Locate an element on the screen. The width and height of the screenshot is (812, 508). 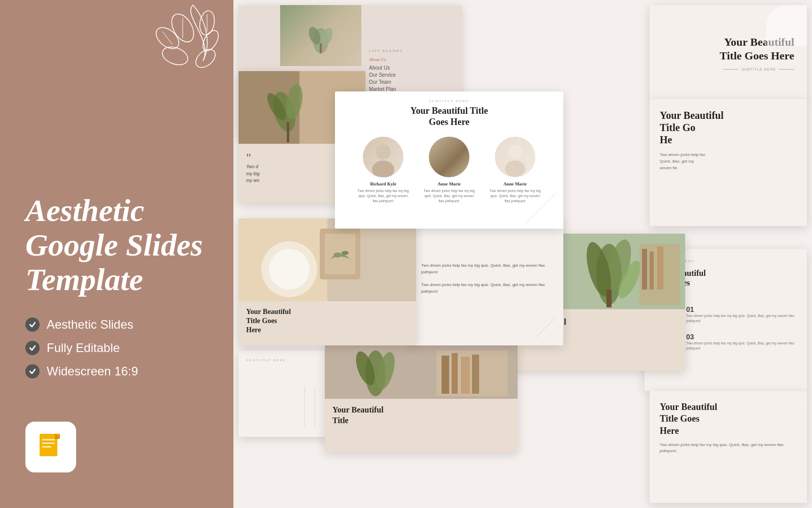
number-desc-2: Two driven jocks help fax my big quiz. Q… is located at coordinates (741, 346).